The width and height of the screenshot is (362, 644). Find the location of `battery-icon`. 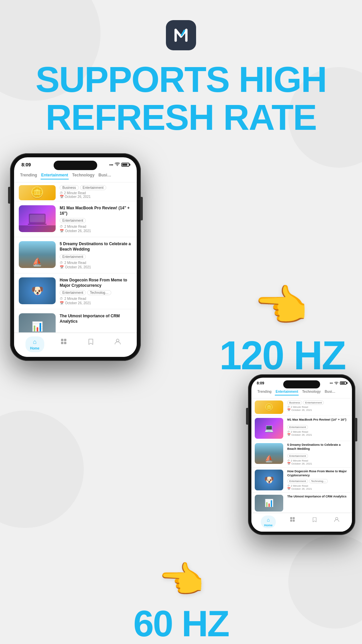

battery-icon is located at coordinates (125, 165).